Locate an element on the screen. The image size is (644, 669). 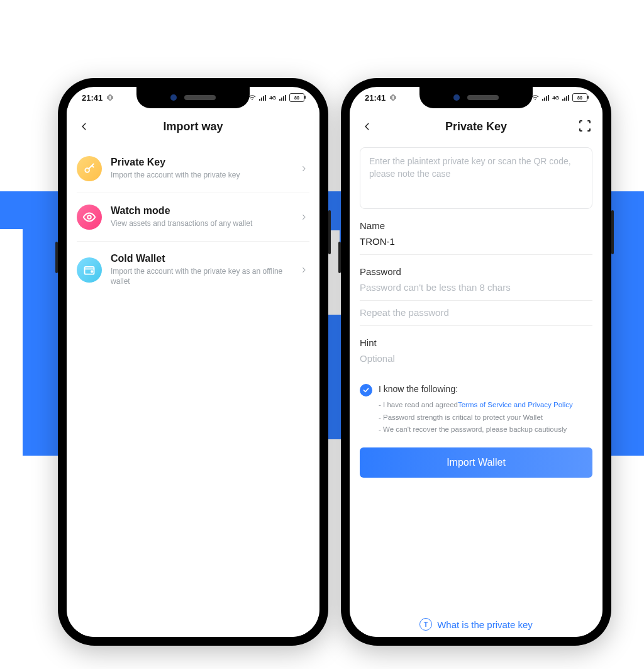
option-cold-wallet: Cold Wallet Import the account with the … is located at coordinates (193, 269).